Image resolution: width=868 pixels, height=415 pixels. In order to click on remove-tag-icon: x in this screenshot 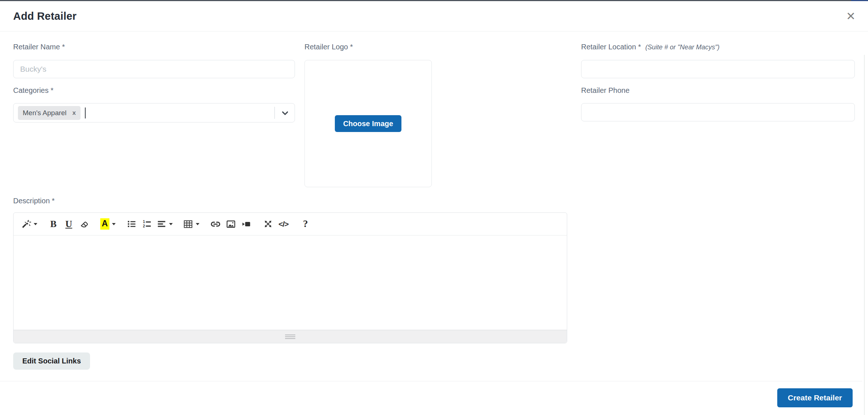, I will do `click(74, 113)`.